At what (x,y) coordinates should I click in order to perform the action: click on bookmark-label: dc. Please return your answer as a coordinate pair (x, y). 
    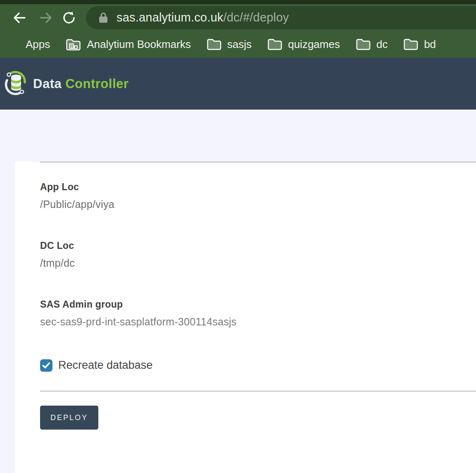
    Looking at the image, I should click on (382, 45).